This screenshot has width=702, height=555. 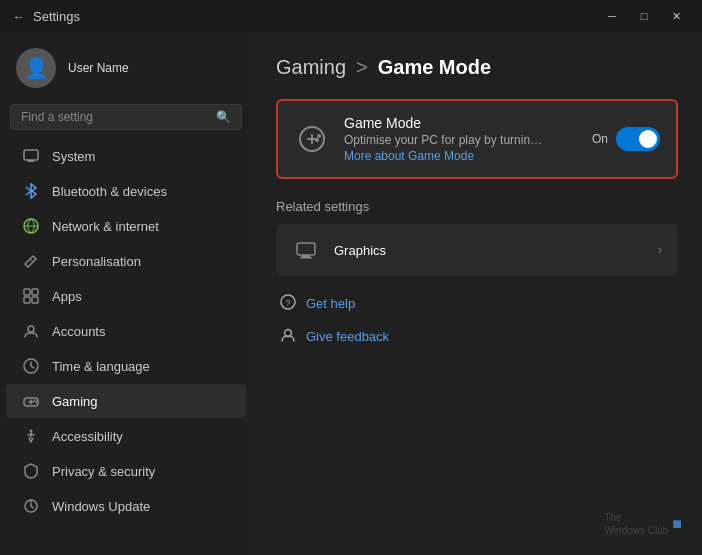 I want to click on search-icon: 🔍, so click(x=224, y=117).